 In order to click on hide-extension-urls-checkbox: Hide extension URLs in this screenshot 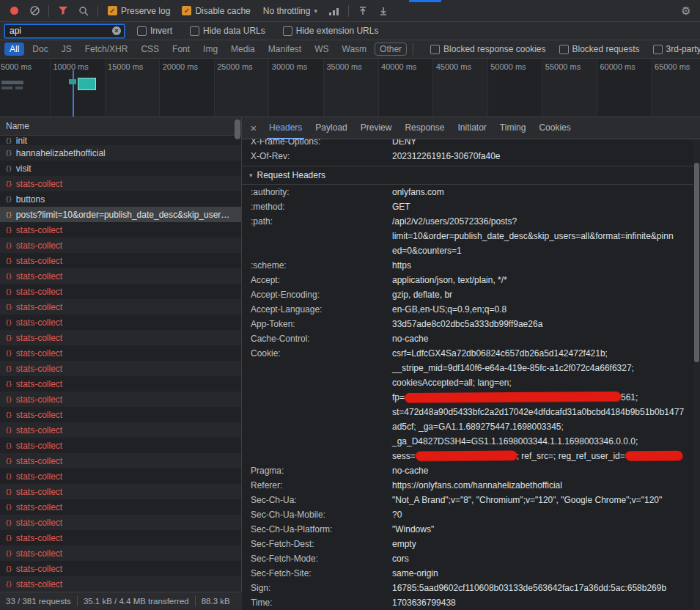, I will do `click(331, 31)`.